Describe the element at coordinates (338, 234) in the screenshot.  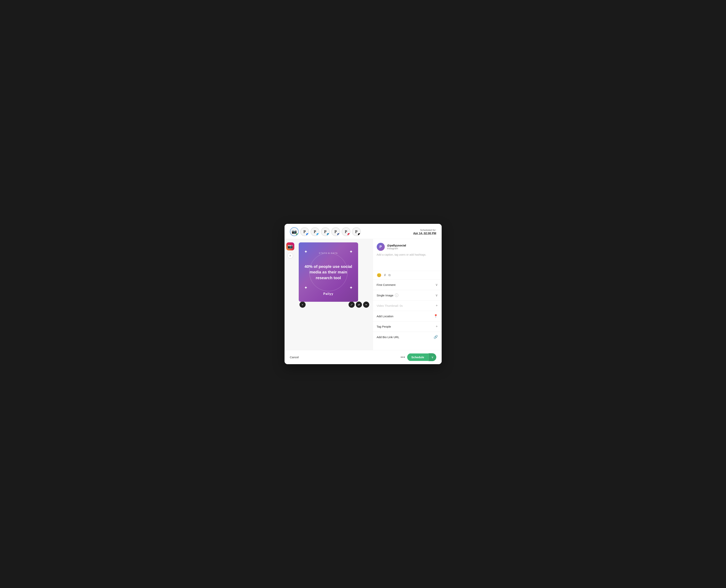
I see `fa-badge: f` at that location.